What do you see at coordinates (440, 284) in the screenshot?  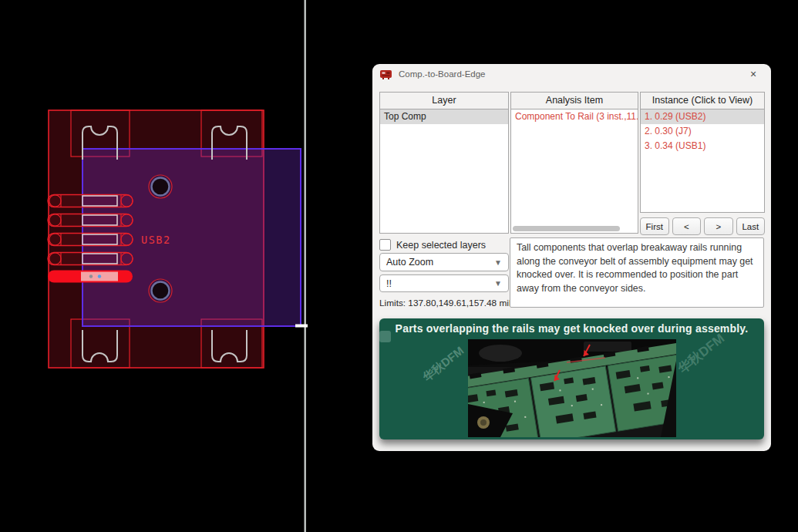 I see `severity-select-value: !!` at bounding box center [440, 284].